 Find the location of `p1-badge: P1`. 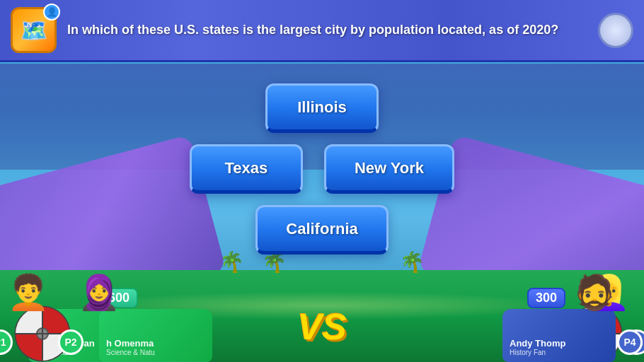

p1-badge: P1 is located at coordinates (6, 342).